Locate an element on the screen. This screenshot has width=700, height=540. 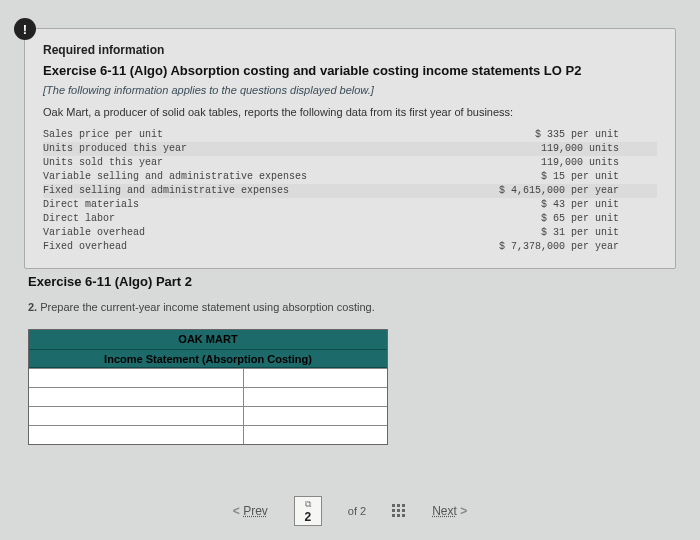
link-icon: ⧉ is located at coordinates (308, 503).